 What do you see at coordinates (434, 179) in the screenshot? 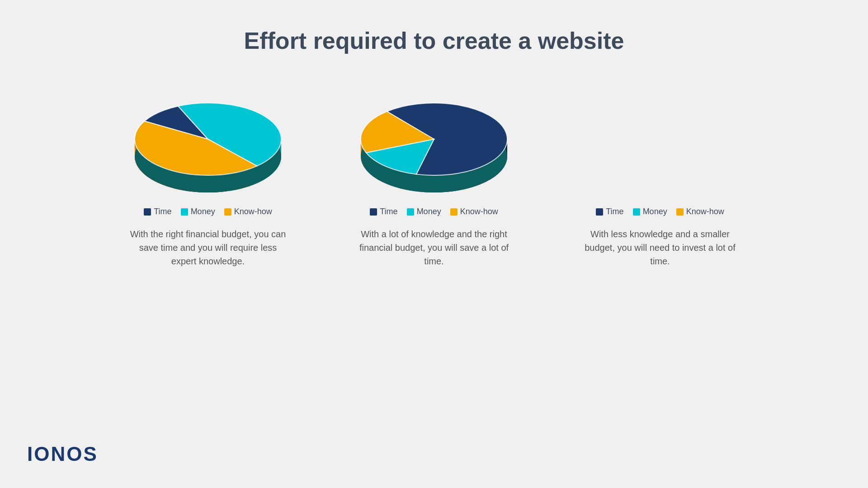
I see `chart-block-2: Time Money Know-how With a lot of knowle…` at bounding box center [434, 179].